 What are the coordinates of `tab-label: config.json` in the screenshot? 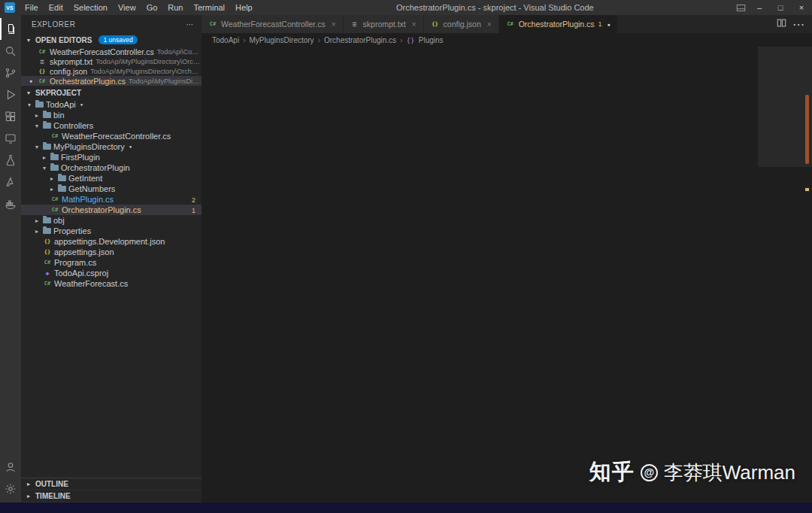 It's located at (462, 24).